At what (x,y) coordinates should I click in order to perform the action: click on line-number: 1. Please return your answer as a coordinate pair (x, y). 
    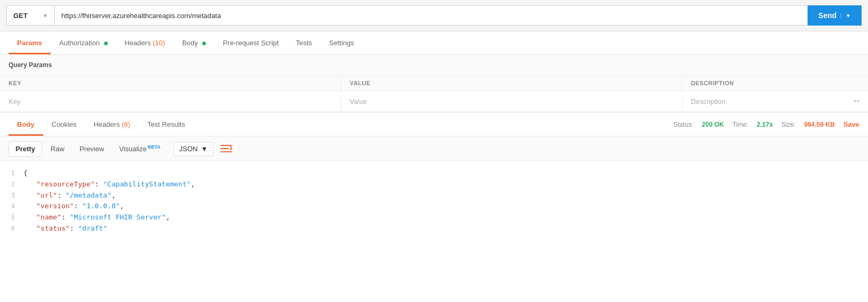
    Looking at the image, I should click on (14, 174).